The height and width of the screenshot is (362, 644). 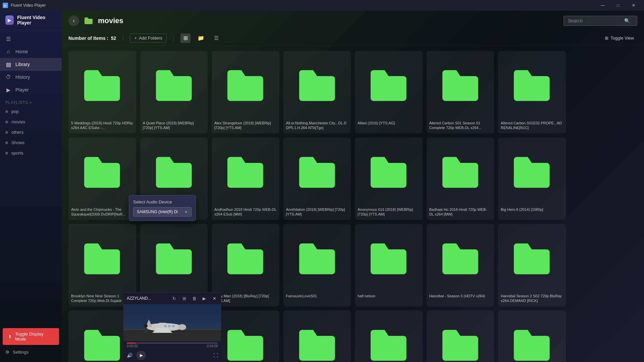 What do you see at coordinates (31, 186) in the screenshot?
I see `sidebar: ▶ Fluent Video Player ☰ ⌂ Home ▤ Library…` at bounding box center [31, 186].